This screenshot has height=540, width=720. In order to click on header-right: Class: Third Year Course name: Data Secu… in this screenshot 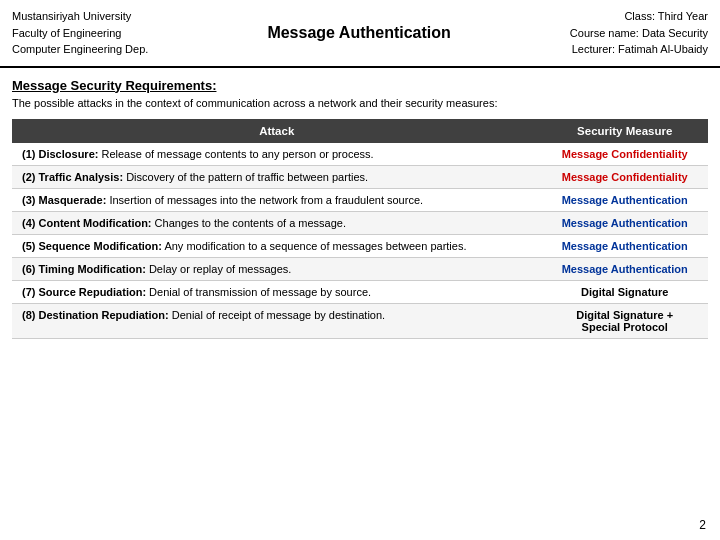, I will do `click(639, 33)`.